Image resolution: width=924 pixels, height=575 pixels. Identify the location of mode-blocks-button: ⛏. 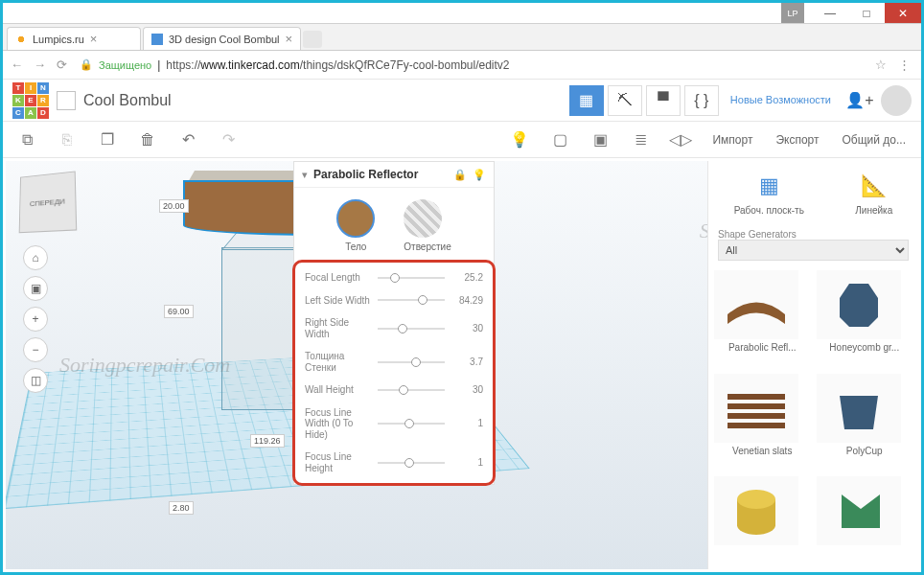
(625, 101).